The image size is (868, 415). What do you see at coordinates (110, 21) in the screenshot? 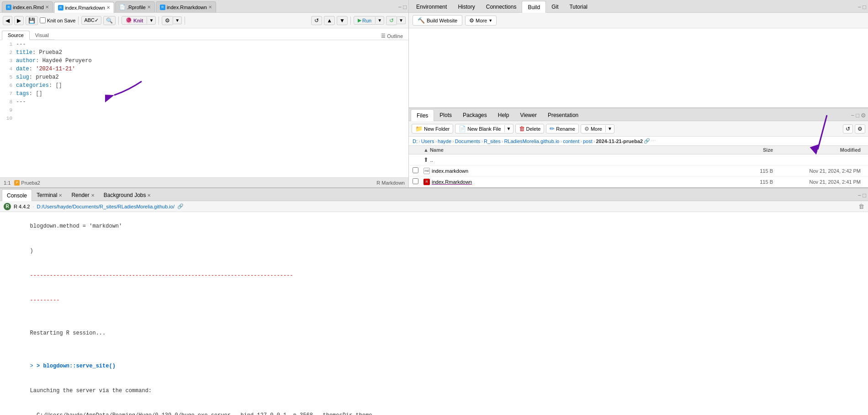
I see `search-btn: 🔍` at bounding box center [110, 21].